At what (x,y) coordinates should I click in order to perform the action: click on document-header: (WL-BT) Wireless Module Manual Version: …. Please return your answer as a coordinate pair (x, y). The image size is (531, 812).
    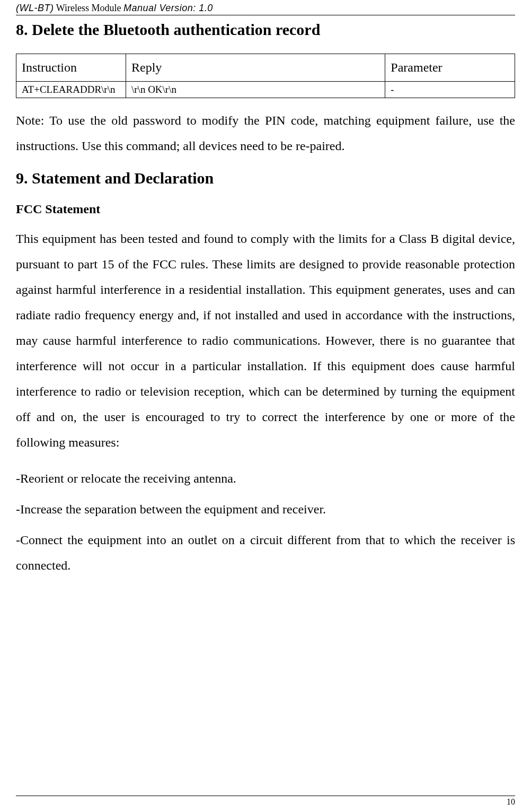
    Looking at the image, I should click on (266, 7).